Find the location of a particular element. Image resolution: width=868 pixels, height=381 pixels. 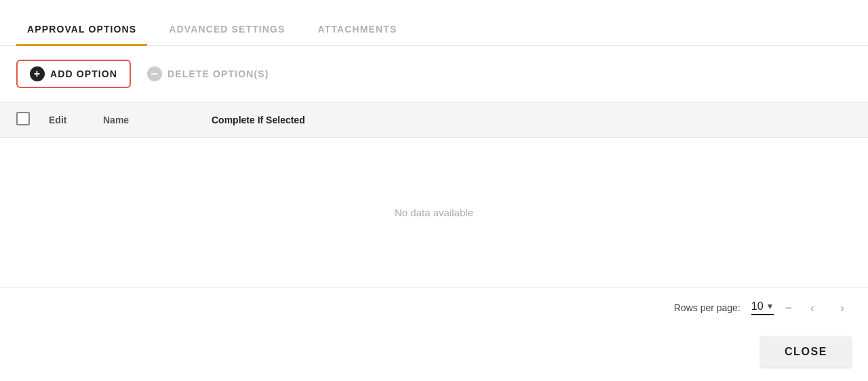

header-complete-col: Complete If Selected is located at coordinates (532, 120).